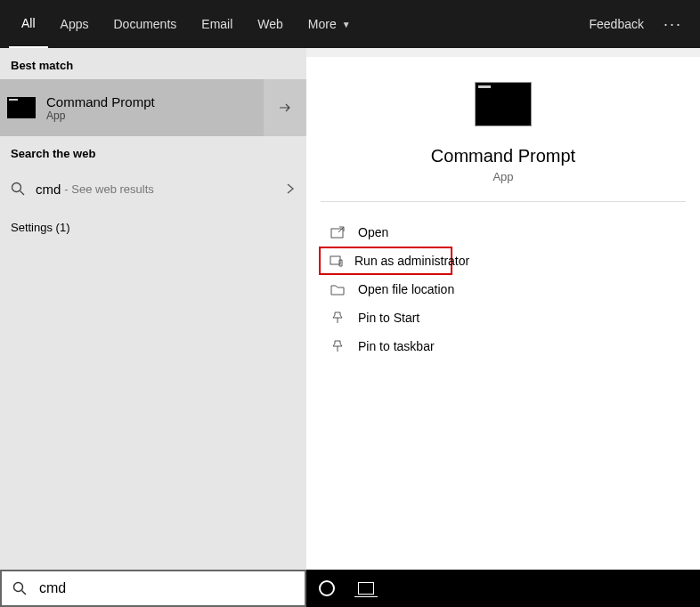 This screenshot has height=607, width=700. Describe the element at coordinates (153, 588) in the screenshot. I see `search-box` at that location.